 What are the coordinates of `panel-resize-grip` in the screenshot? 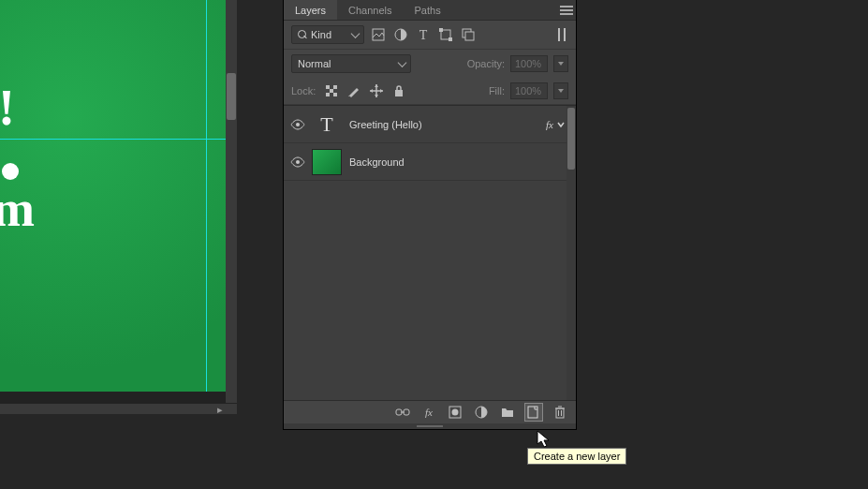 It's located at (430, 426).